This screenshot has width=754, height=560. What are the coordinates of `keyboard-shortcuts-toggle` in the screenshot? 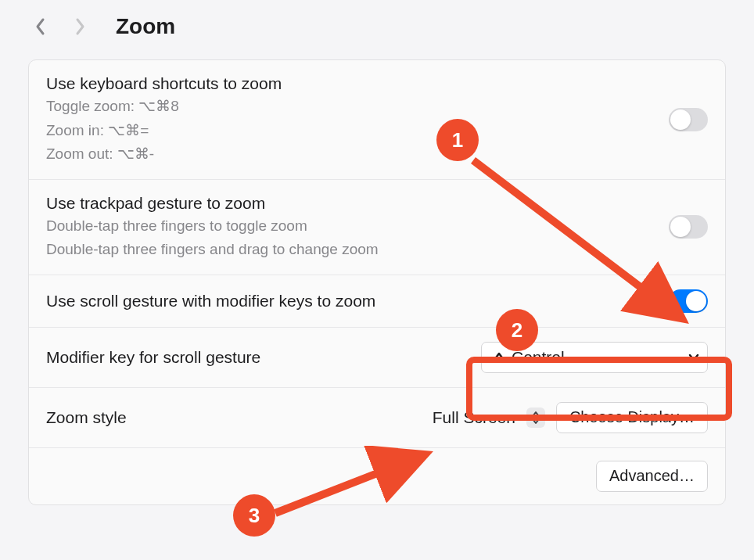 It's located at (688, 120).